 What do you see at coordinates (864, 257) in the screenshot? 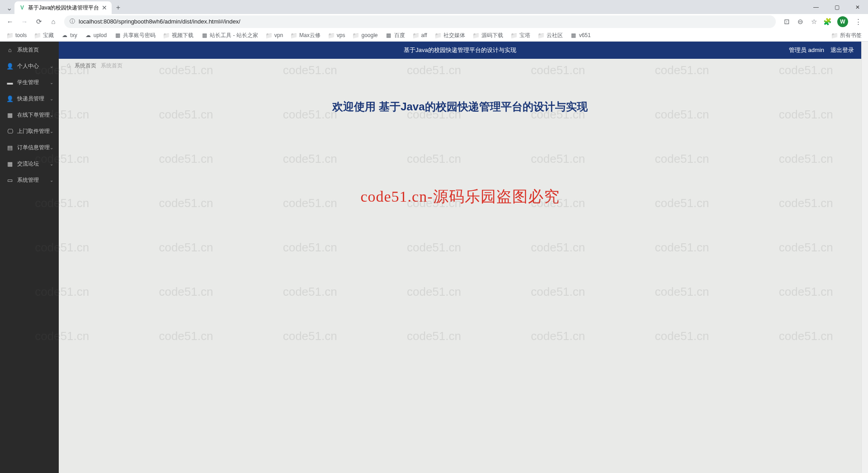
I see `scrollbar` at bounding box center [864, 257].